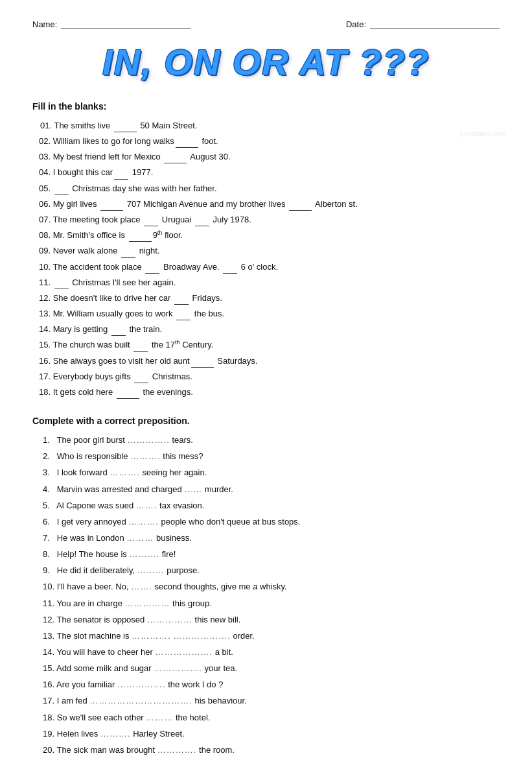 This screenshot has height=758, width=532. What do you see at coordinates (271, 456) in the screenshot?
I see `list-item: 2. Who is responsible ………. this mess?` at bounding box center [271, 456].